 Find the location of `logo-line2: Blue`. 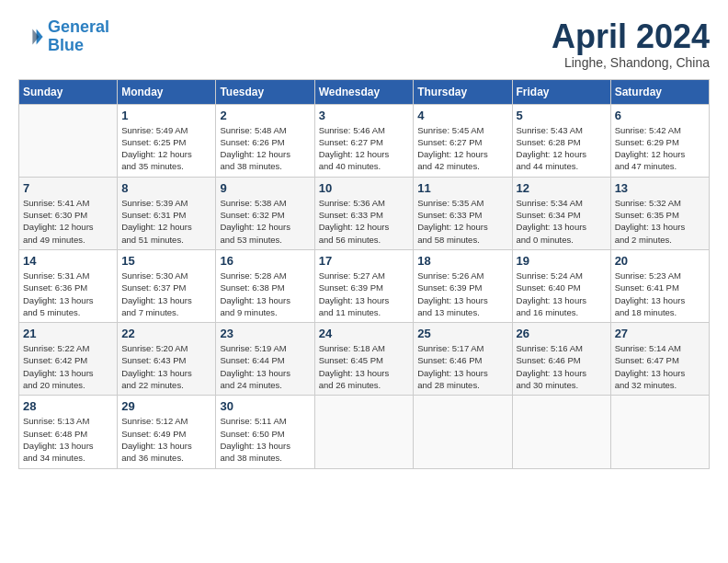

logo-line2: Blue is located at coordinates (66, 45).